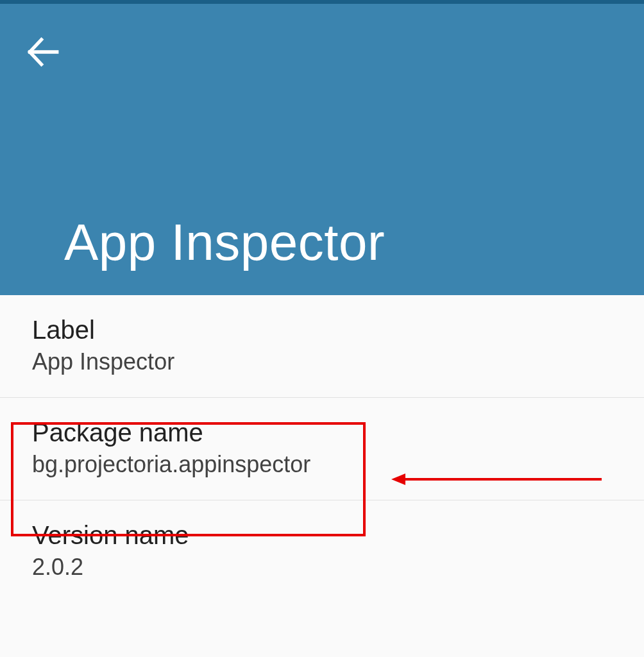 The image size is (644, 657). What do you see at coordinates (43, 53) in the screenshot?
I see `back-button` at bounding box center [43, 53].